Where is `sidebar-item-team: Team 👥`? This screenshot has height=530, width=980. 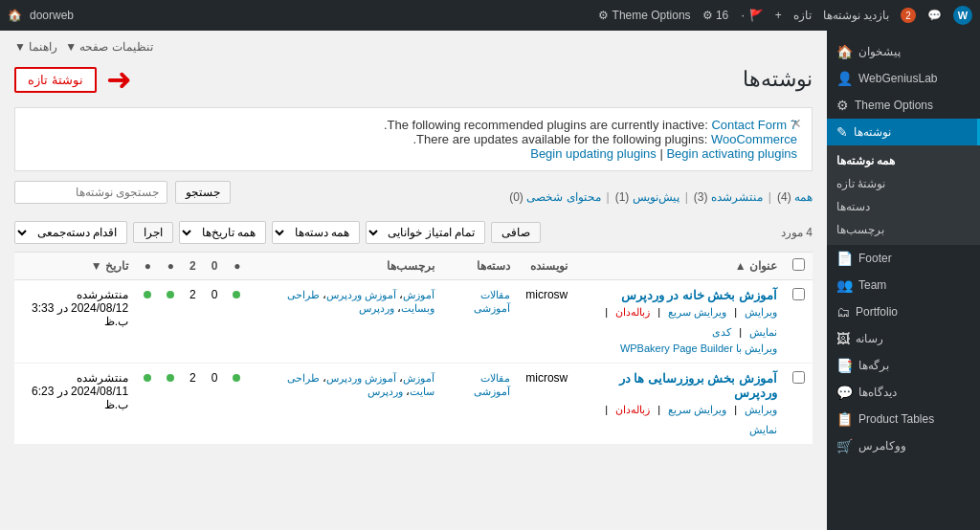
sidebar-item-team: Team 👥 is located at coordinates (903, 285).